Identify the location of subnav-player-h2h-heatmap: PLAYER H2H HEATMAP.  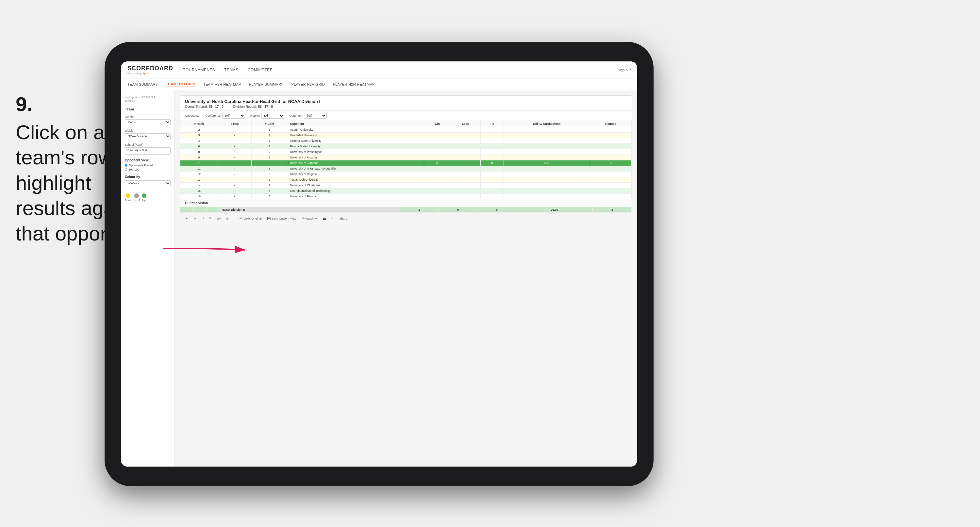
(353, 84).